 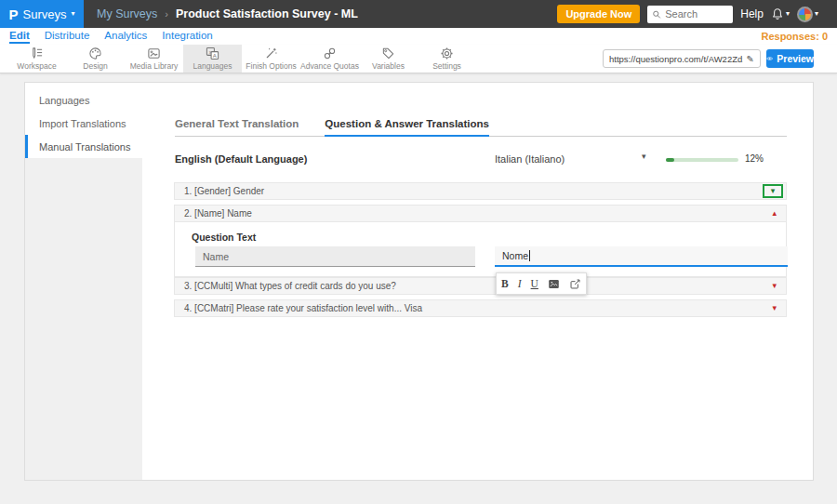 I want to click on translation-tabs: General Text Translation Question & Answ…, so click(x=332, y=127).